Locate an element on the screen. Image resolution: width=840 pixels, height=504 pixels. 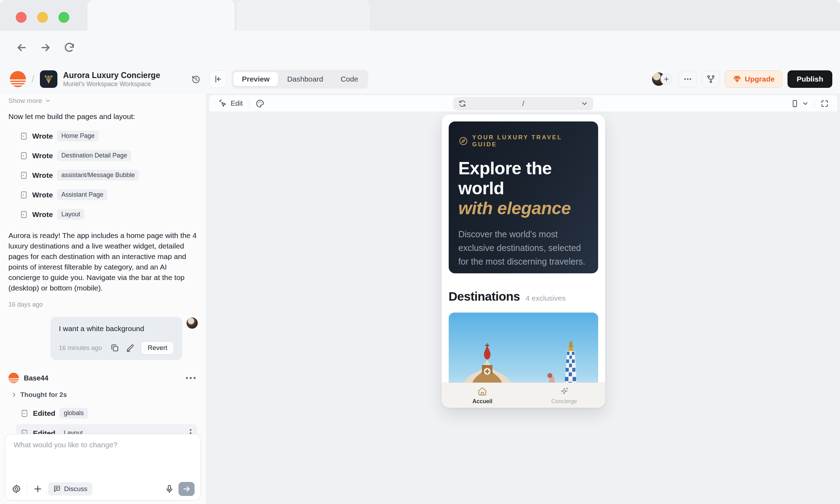
hero-tagline: YOUR LUXURY TRAVEL GUIDE is located at coordinates (524, 141).